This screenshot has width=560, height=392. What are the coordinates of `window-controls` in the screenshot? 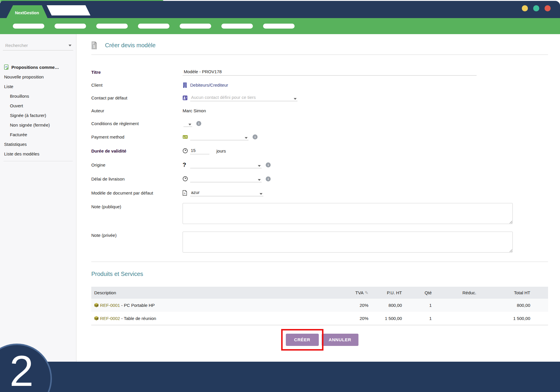 It's located at (536, 8).